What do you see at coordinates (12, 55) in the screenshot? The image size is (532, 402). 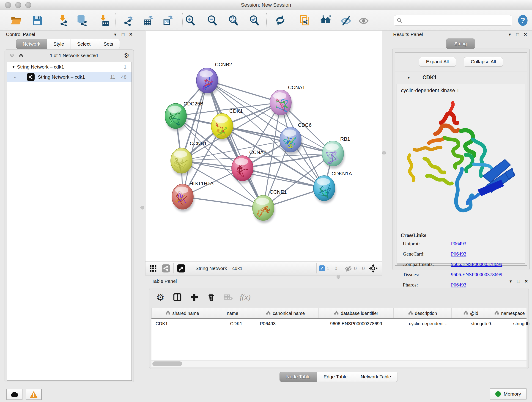 I see `collapse-all-icon` at bounding box center [12, 55].